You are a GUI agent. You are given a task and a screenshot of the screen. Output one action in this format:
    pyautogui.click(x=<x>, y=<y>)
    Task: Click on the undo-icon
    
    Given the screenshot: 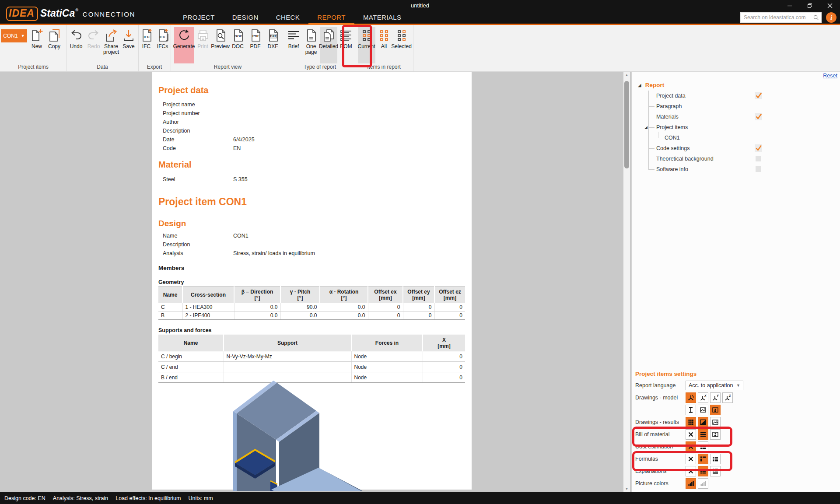 What is the action you would take?
    pyautogui.click(x=76, y=35)
    